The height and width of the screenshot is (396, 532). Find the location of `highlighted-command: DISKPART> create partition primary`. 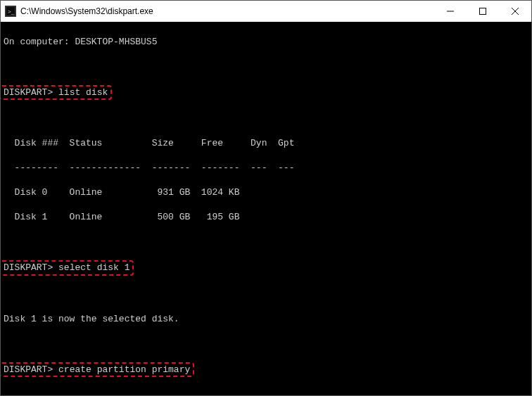

highlighted-command: DISKPART> create partition primary is located at coordinates (97, 370).